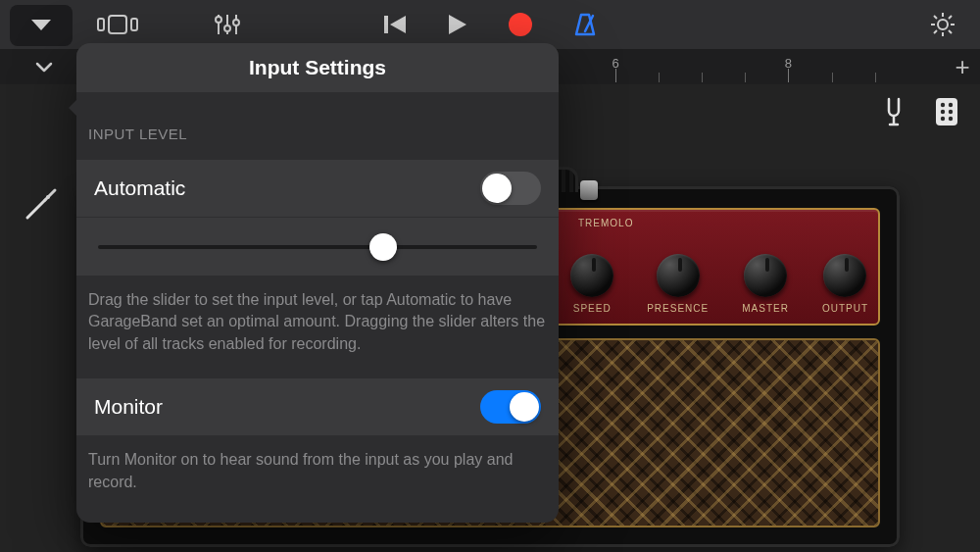  I want to click on slider-thumb, so click(383, 247).